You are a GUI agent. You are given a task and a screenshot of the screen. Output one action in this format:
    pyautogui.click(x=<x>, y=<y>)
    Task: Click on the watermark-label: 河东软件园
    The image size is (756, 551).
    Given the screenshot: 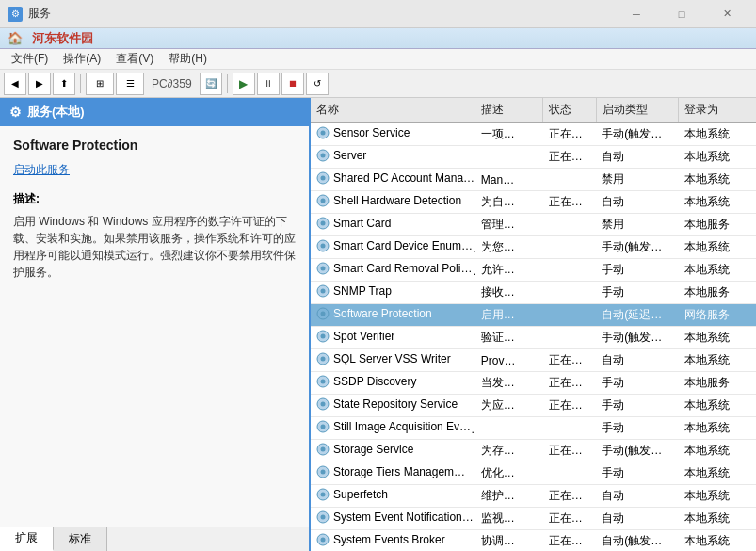 What is the action you would take?
    pyautogui.click(x=62, y=39)
    